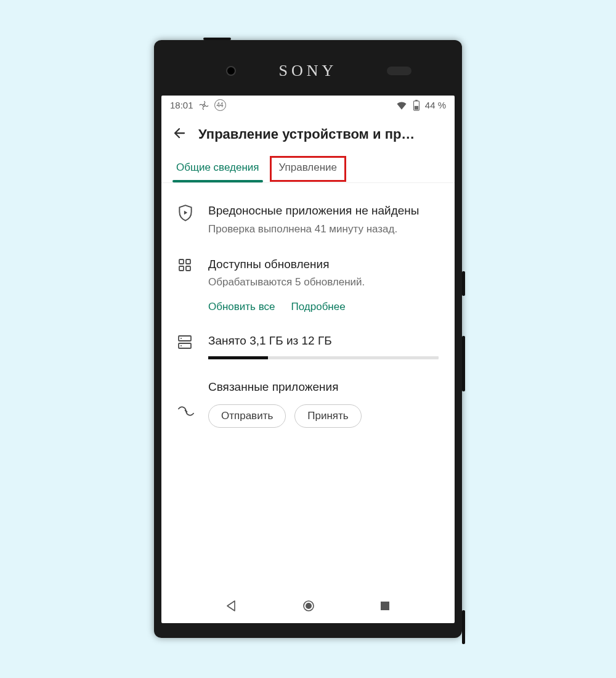 The height and width of the screenshot is (678, 616). Describe the element at coordinates (321, 134) in the screenshot. I see `page-title: Управление устройством и пр…` at that location.